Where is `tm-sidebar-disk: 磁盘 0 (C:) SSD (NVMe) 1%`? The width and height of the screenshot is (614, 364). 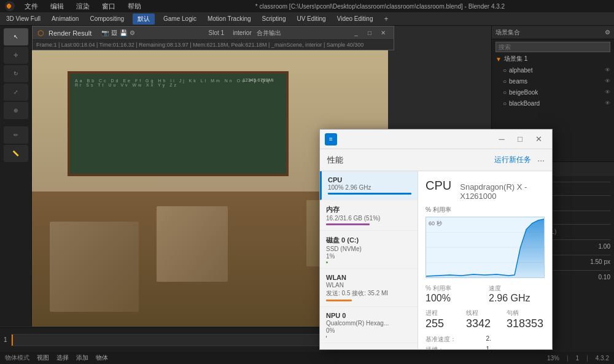 tm-sidebar-disk: 磁盘 0 (C:) SSD (NVMe) 1% is located at coordinates (368, 250).